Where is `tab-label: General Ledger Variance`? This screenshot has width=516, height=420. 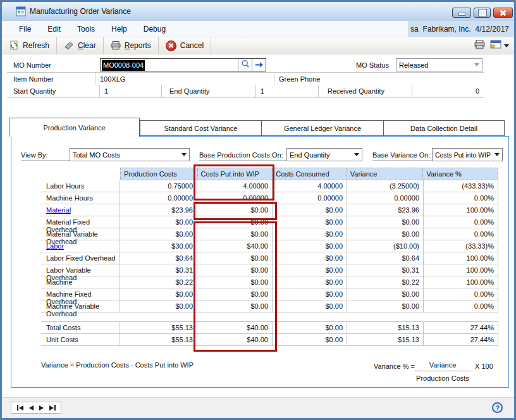 tab-label: General Ledger Variance is located at coordinates (322, 128).